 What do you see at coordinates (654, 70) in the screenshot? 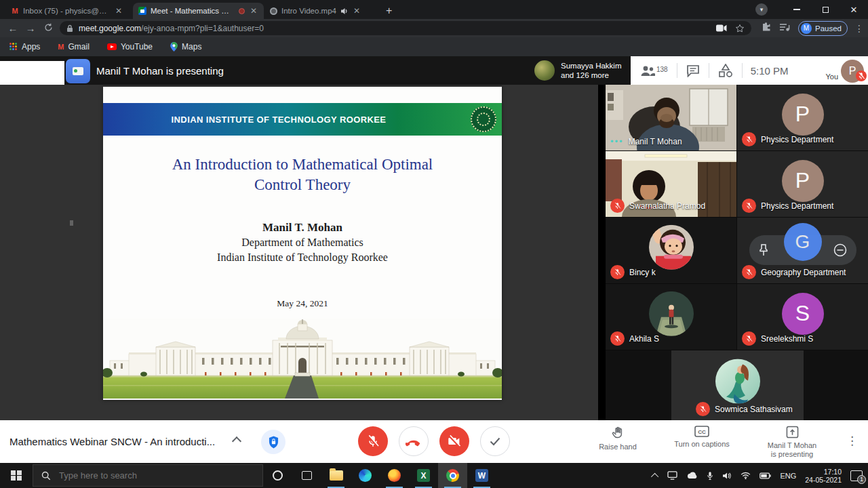
I see `participants-button: 138` at bounding box center [654, 70].